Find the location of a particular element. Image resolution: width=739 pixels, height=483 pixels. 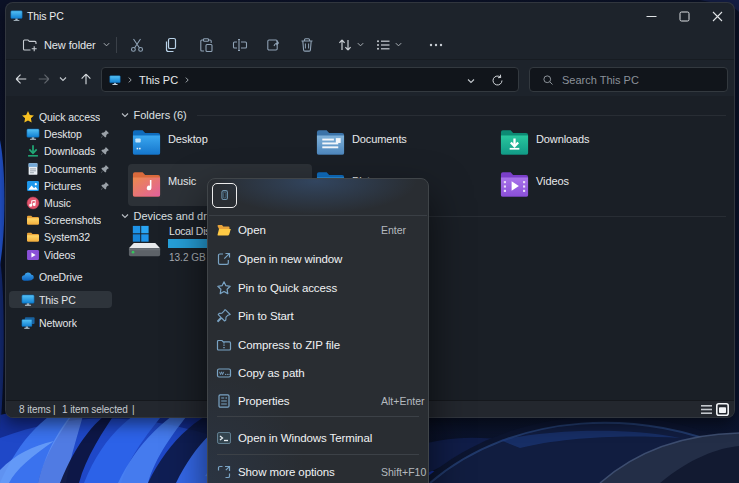

menu-item-pin-to-quick-access: Pin to Quick access is located at coordinates (319, 288).